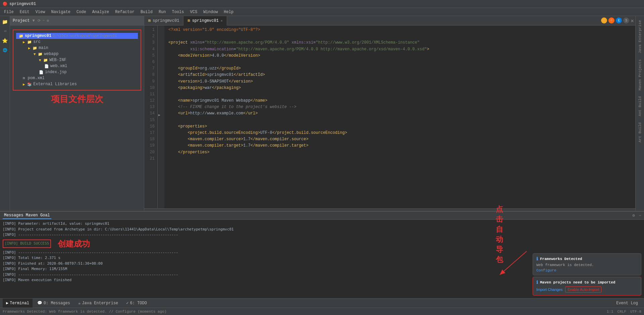 The height and width of the screenshot is (315, 644). Describe the element at coordinates (137, 303) in the screenshot. I see `bottom-tab-todo: ✓ 6: TODO` at that location.